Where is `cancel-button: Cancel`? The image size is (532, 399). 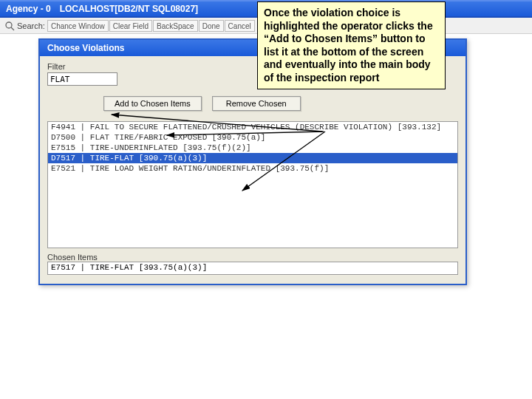 cancel-button: Cancel is located at coordinates (239, 26).